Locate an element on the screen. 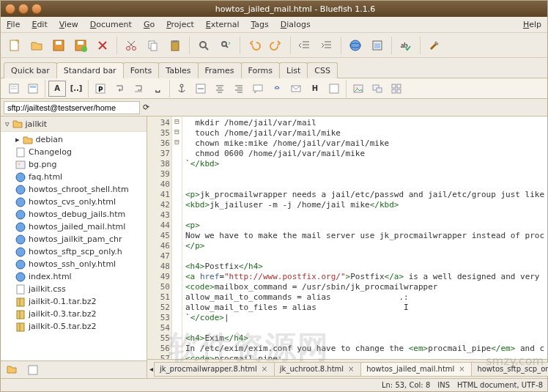  find-replace-icon is located at coordinates (226, 45).